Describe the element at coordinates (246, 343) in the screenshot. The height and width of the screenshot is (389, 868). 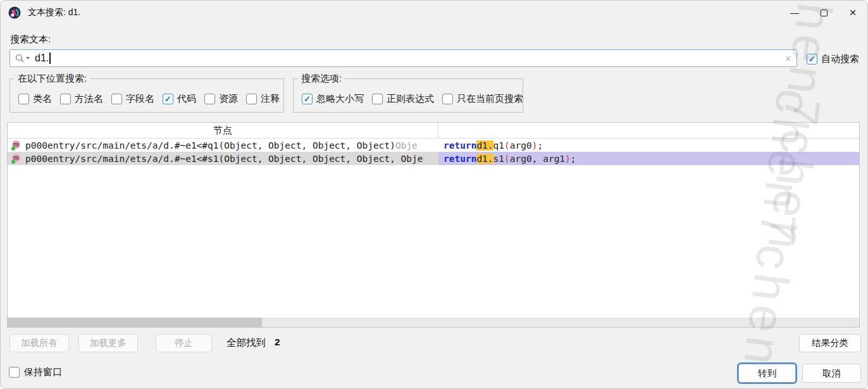
I see `found-label: 全部找到` at that location.